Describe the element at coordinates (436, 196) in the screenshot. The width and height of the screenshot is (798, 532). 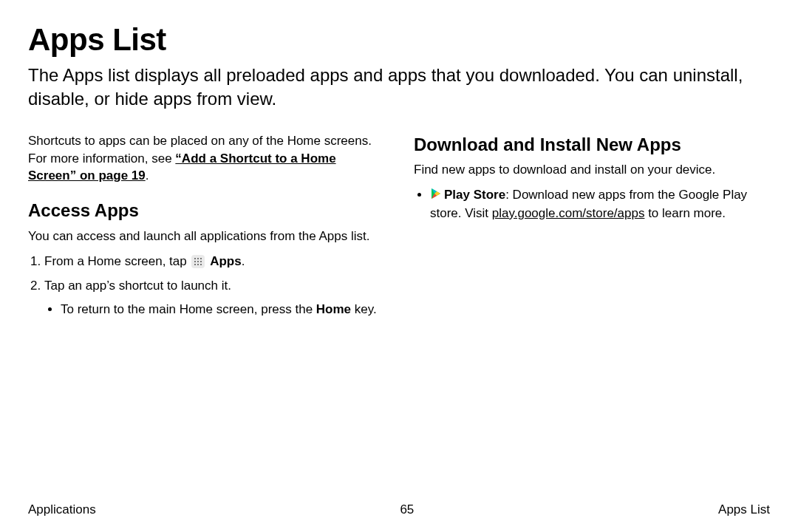
I see `play-store-icon` at that location.